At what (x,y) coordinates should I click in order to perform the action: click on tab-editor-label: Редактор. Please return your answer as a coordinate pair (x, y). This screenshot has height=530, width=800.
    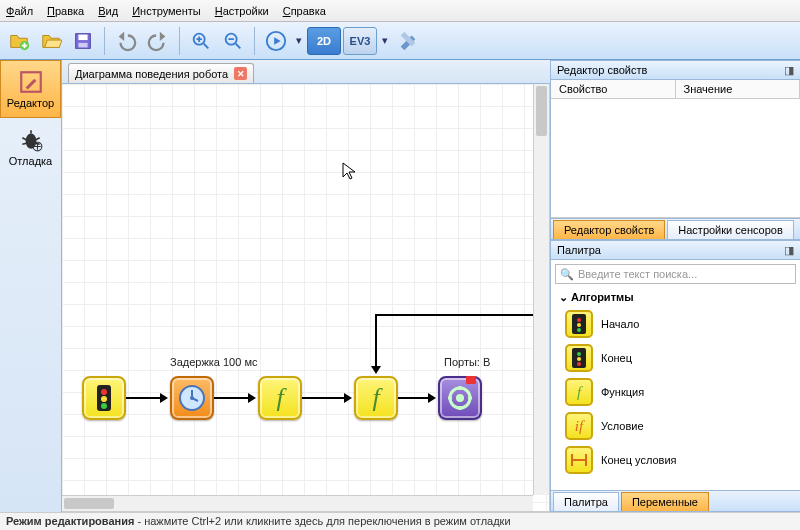
    Looking at the image, I should click on (30, 103).